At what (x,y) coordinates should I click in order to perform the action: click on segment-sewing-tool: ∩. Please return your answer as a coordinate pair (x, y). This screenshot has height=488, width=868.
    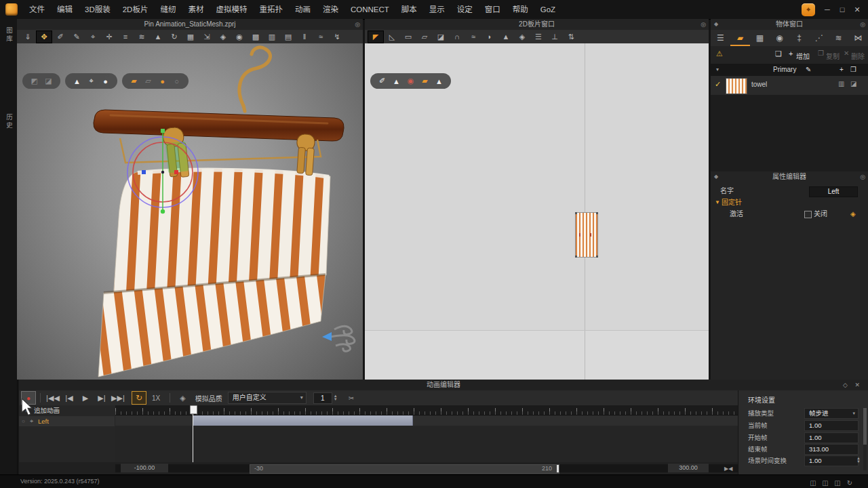
    Looking at the image, I should click on (457, 37).